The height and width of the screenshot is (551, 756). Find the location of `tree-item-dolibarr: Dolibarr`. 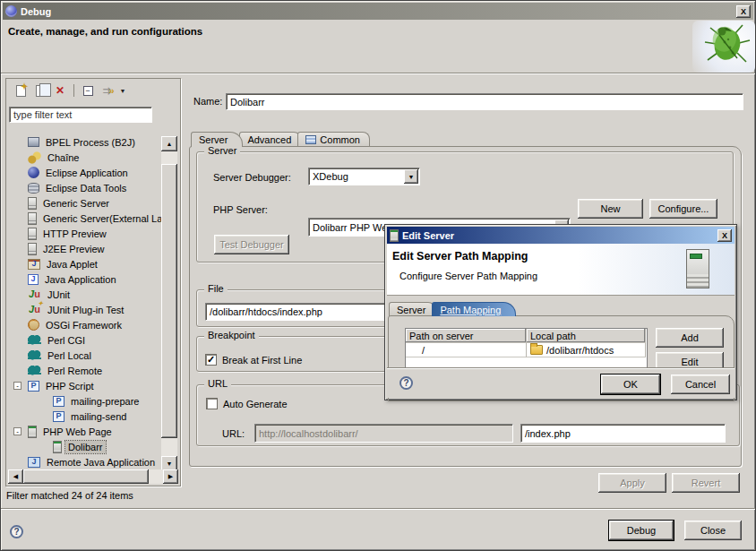

tree-item-dolibarr: Dolibarr is located at coordinates (84, 446).